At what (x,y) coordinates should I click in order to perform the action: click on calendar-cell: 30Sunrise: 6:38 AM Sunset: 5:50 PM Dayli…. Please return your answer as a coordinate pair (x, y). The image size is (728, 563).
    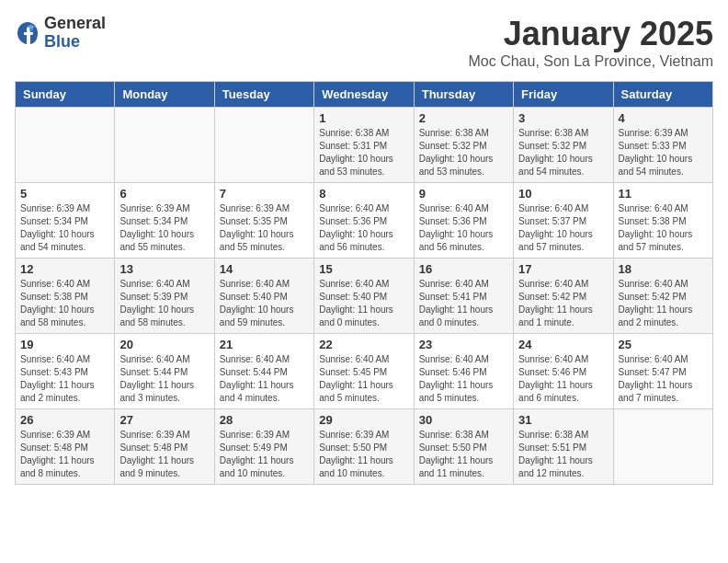
    Looking at the image, I should click on (463, 447).